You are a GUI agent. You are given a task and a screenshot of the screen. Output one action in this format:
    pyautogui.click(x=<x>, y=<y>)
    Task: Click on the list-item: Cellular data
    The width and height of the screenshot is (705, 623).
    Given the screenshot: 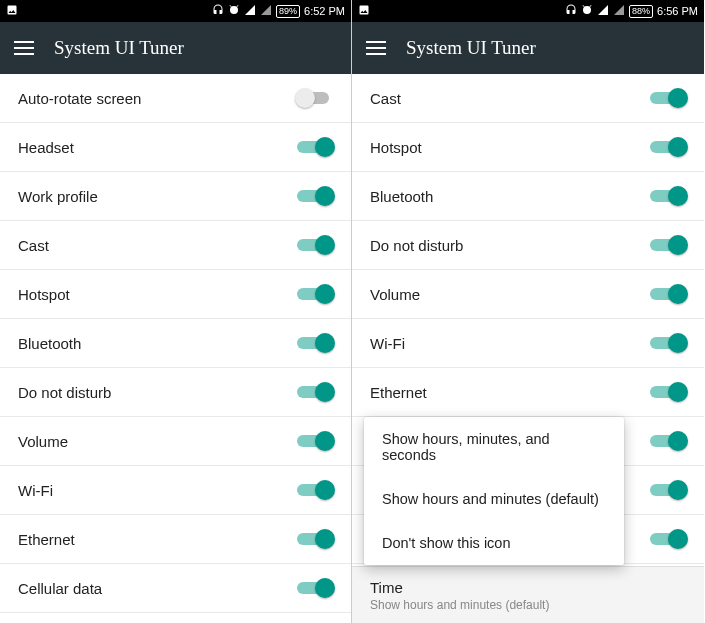 What is the action you would take?
    pyautogui.click(x=176, y=588)
    